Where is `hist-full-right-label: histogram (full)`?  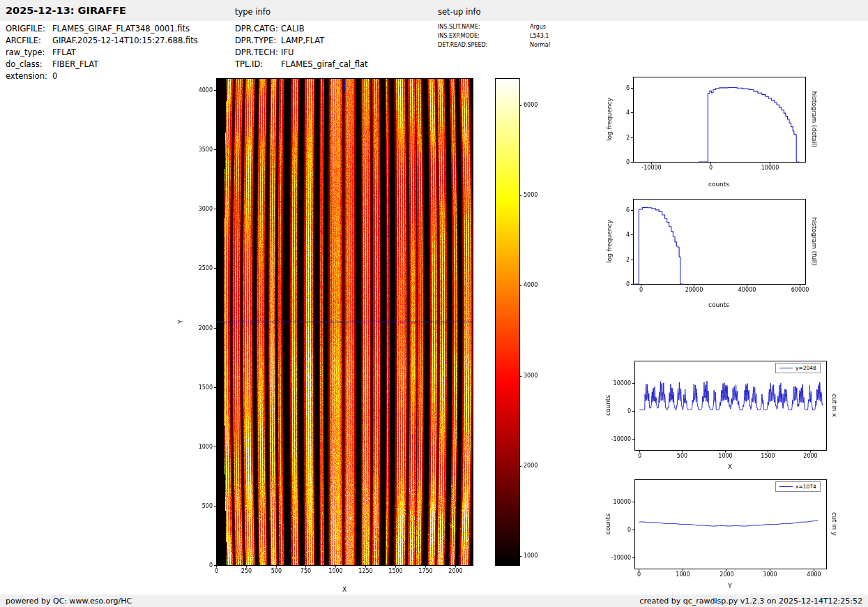
hist-full-right-label: histogram (full) is located at coordinates (814, 241).